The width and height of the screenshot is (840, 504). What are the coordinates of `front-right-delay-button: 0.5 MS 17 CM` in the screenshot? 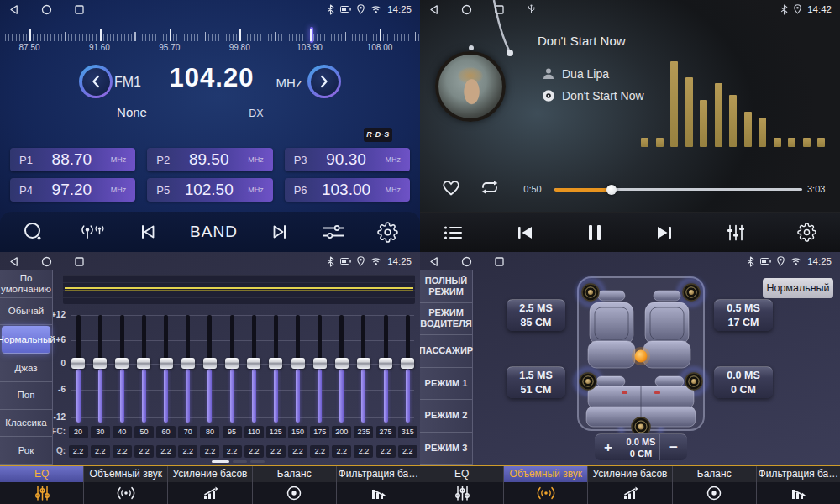 It's located at (743, 315).